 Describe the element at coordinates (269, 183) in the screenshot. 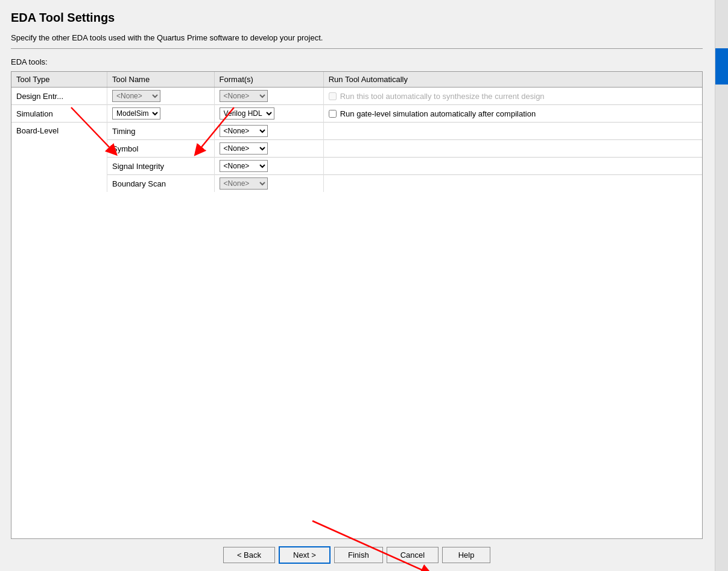

I see `format-boundaryscan-cell: <None>` at that location.